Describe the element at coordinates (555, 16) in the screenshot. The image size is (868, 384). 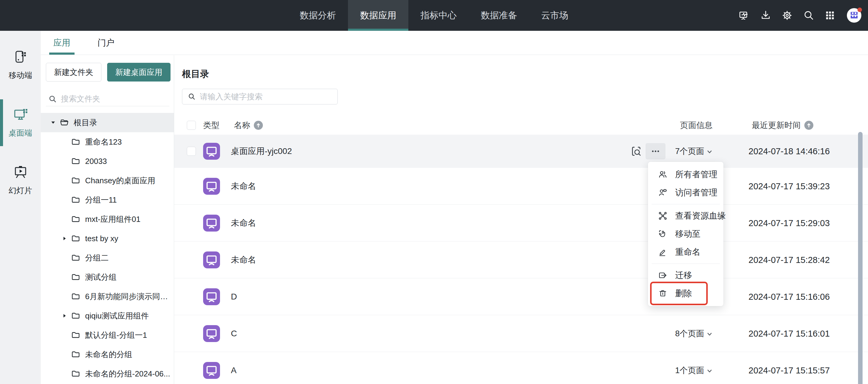
I see `topnav-tab-5: 云市场` at that location.